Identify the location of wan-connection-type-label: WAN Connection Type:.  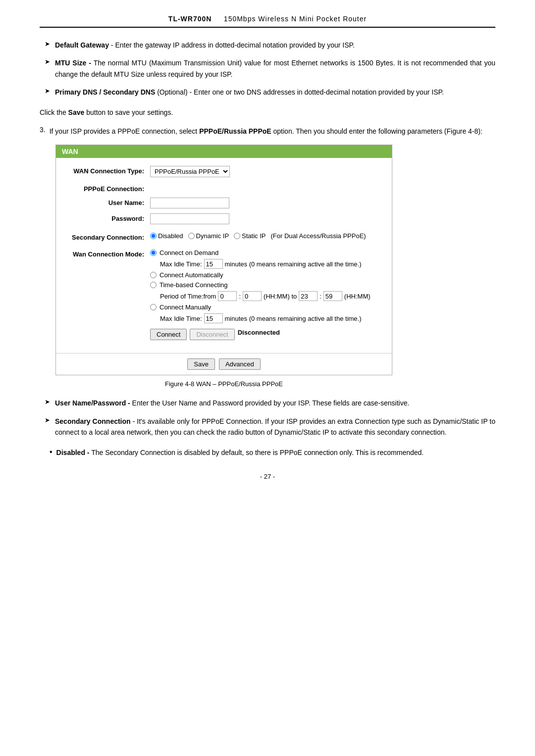
(108, 170).